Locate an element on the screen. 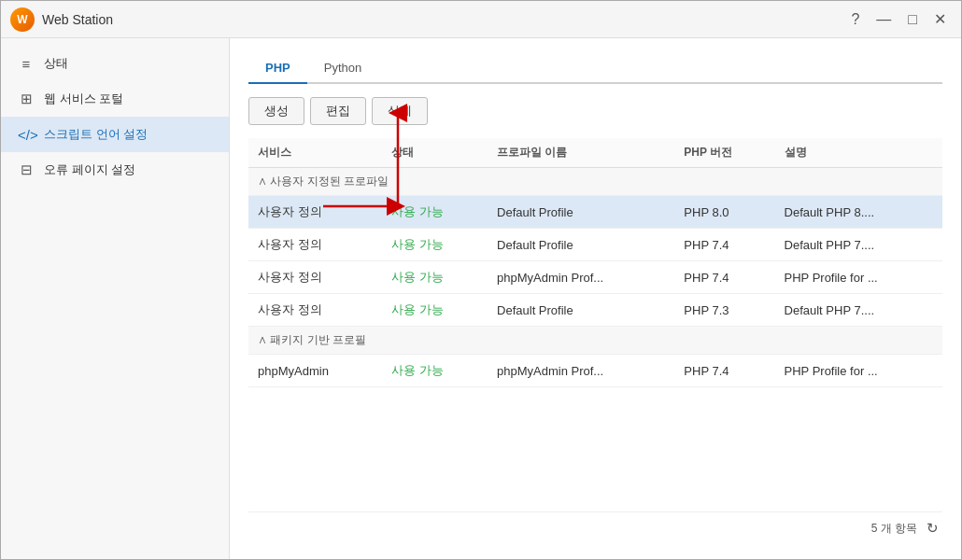  table-footer: 5 개 항목 ↻ is located at coordinates (596, 528).